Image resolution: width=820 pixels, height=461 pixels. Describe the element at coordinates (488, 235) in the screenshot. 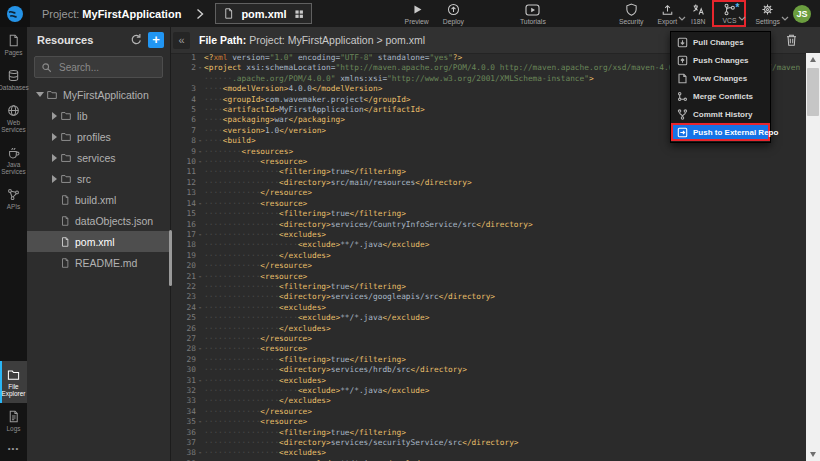

I see `code-line: 17-················<excludes>` at that location.